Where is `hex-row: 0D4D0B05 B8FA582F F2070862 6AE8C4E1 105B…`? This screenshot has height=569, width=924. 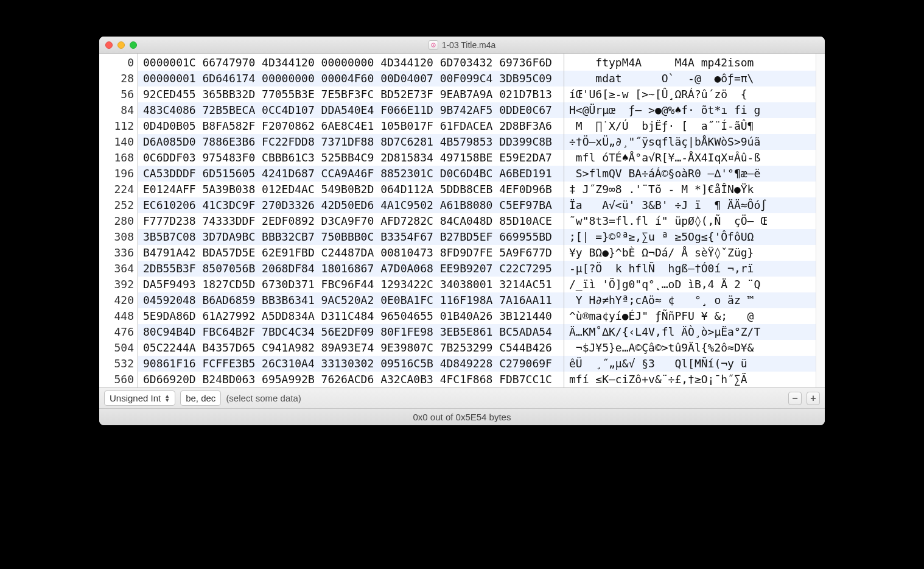 hex-row: 0D4D0B05 B8FA582F F2070862 6AE8C4E1 105B… is located at coordinates (351, 126).